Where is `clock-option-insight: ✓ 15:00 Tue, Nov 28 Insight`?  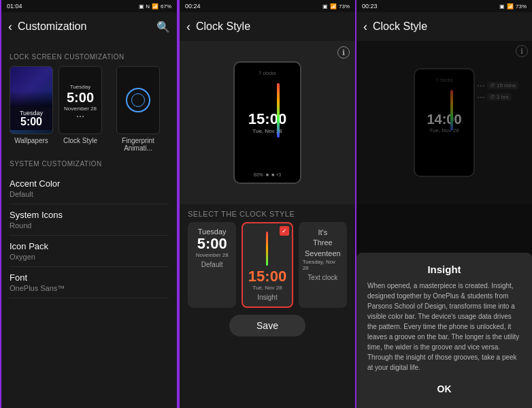 clock-option-insight: ✓ 15:00 Tue, Nov 28 Insight is located at coordinates (267, 265).